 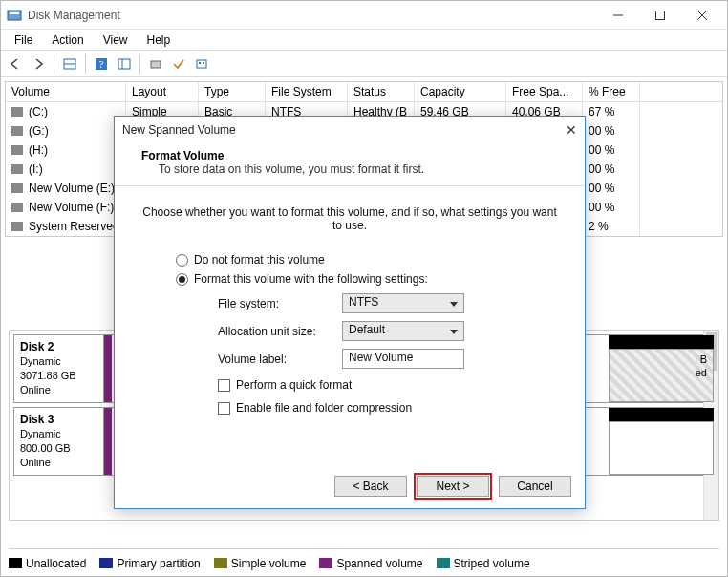 I want to click on compression-label: Enable file and folder compression, so click(x=324, y=408).